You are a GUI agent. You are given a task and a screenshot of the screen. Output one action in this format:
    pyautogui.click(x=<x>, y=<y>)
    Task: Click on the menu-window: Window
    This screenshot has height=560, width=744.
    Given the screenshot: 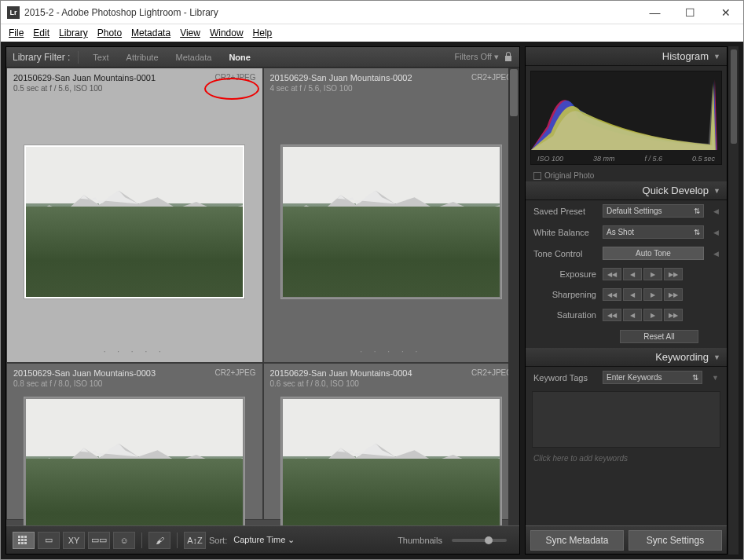 What is the action you would take?
    pyautogui.click(x=226, y=33)
    